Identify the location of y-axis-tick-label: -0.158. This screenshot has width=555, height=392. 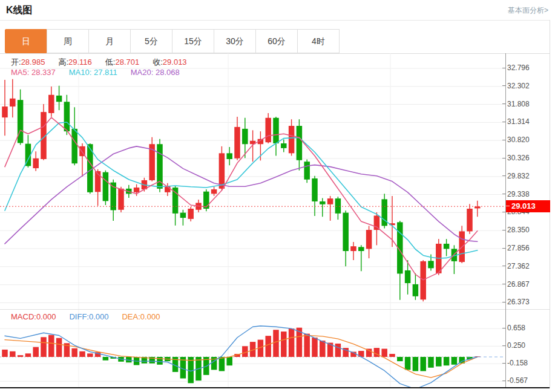
(515, 363).